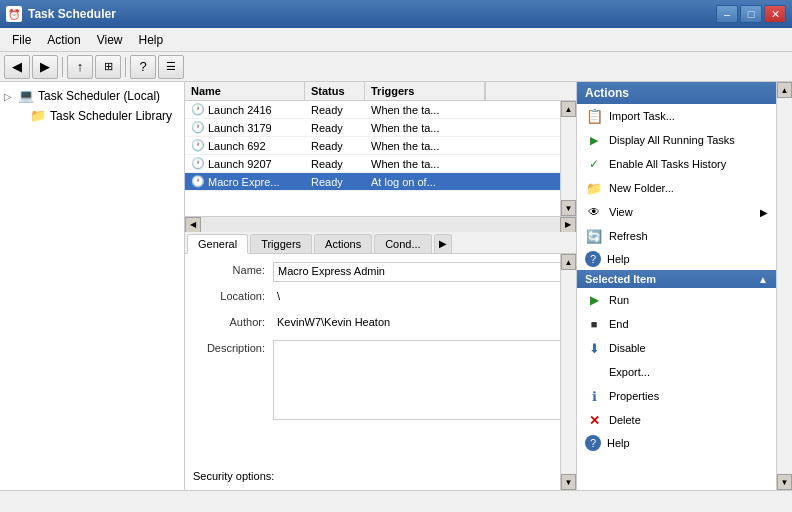  I want to click on task-cell-triggers-4: At log on of..., so click(425, 182).